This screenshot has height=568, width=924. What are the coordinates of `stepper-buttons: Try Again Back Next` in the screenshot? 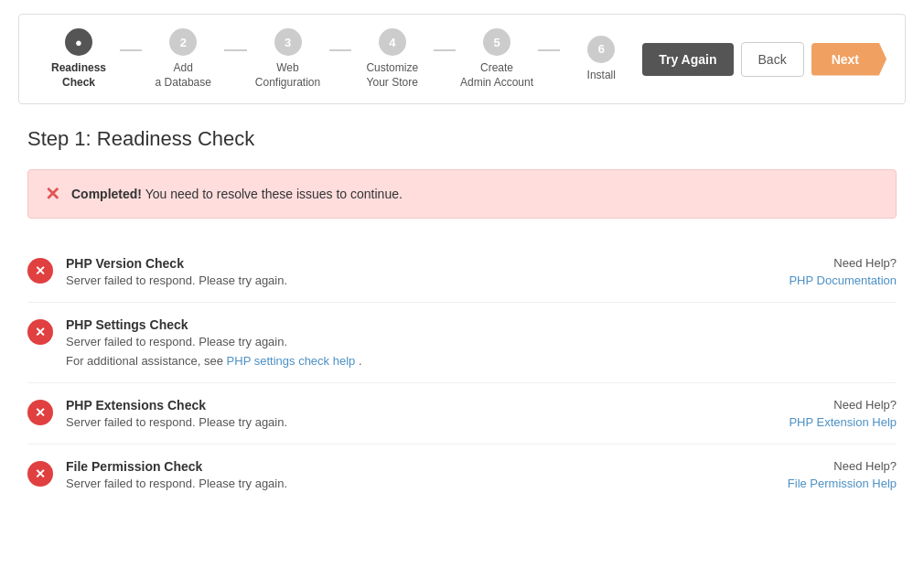 It's located at (765, 59).